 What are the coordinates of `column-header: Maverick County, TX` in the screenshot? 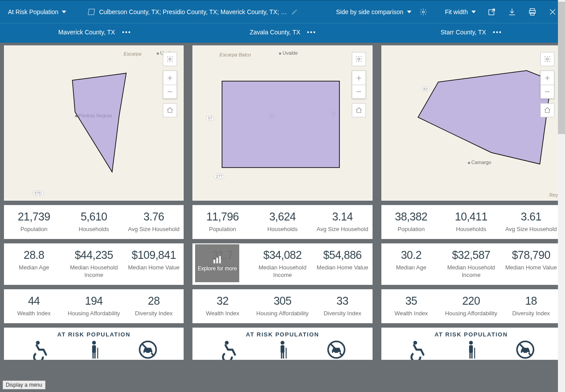 It's located at (94, 32).